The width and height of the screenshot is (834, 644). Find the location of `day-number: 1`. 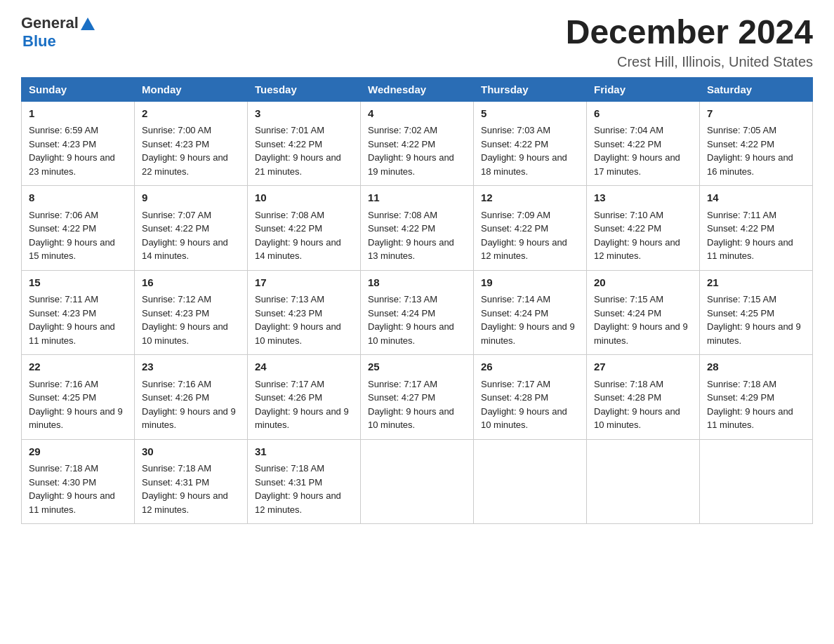

day-number: 1 is located at coordinates (78, 114).